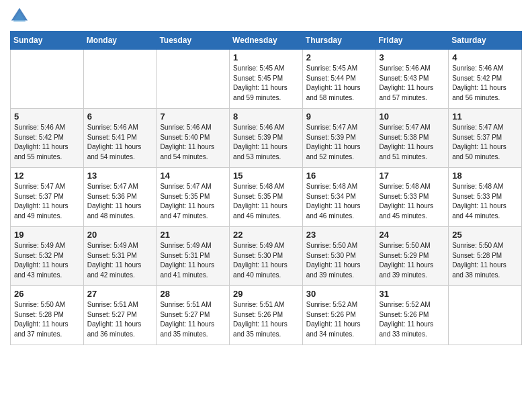 The height and width of the screenshot is (411, 532). I want to click on day-number: 21, so click(193, 235).